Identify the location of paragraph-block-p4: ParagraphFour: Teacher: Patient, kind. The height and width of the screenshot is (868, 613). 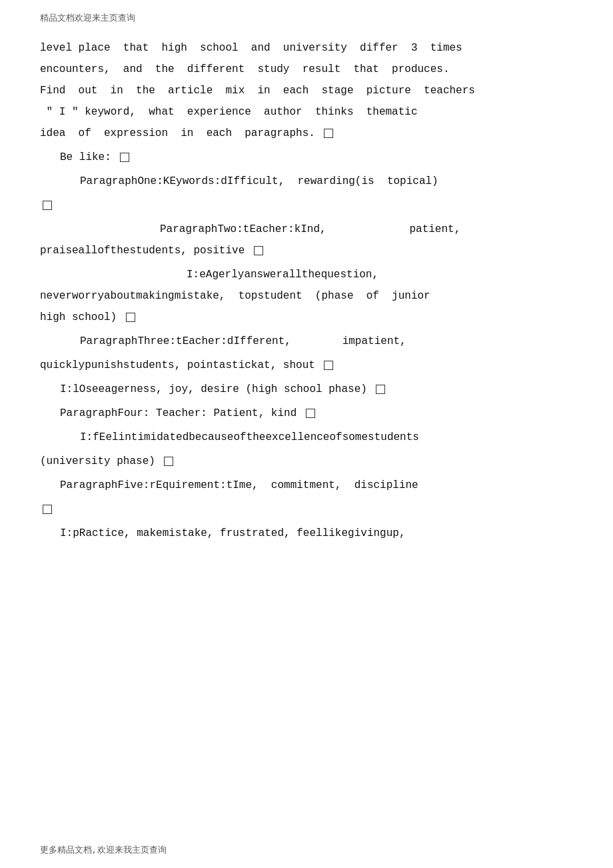
(306, 413).